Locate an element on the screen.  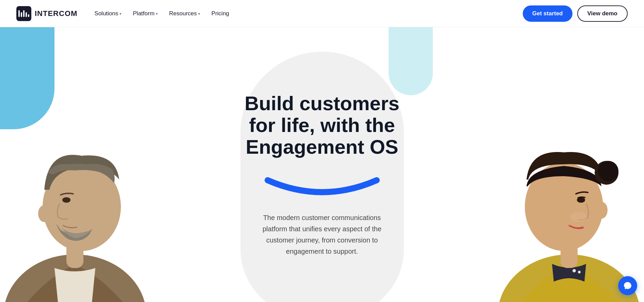
logo-text: INTERCOM is located at coordinates (56, 14).